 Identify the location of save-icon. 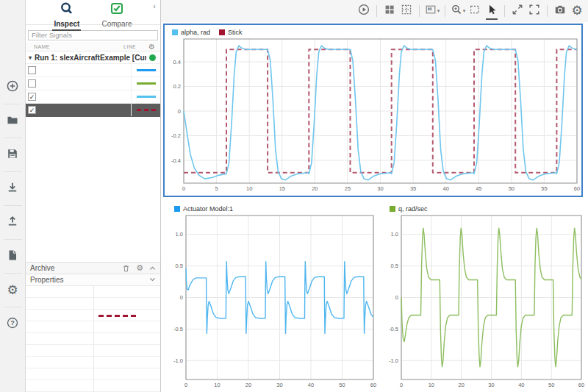
(12, 155).